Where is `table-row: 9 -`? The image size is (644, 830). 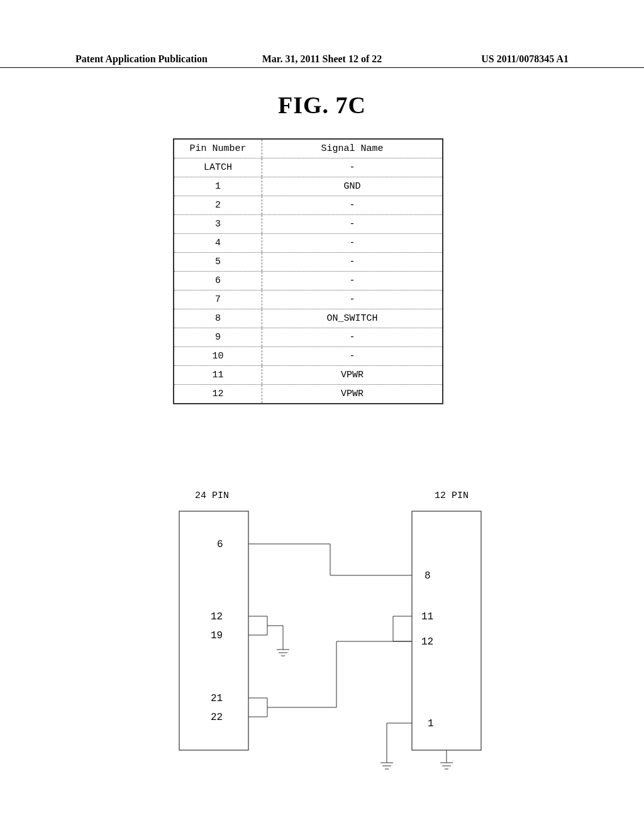 table-row: 9 - is located at coordinates (308, 338).